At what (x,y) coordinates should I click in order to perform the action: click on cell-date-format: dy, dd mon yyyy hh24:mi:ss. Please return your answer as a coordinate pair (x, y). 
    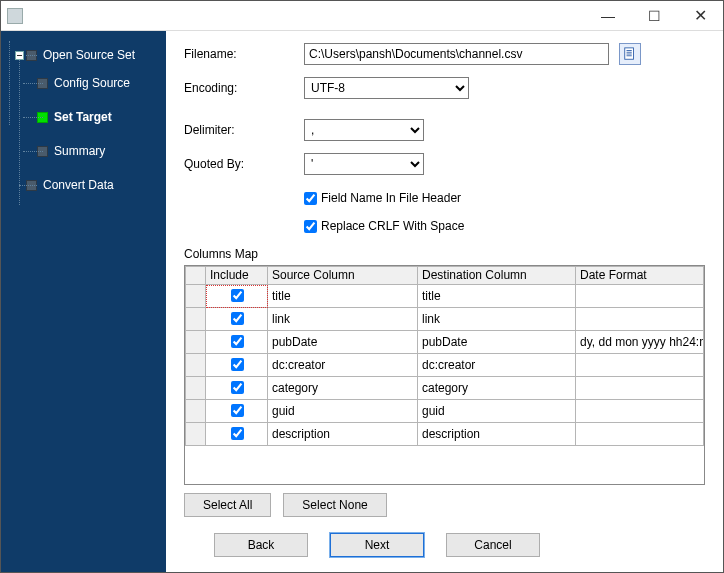
    Looking at the image, I should click on (640, 342).